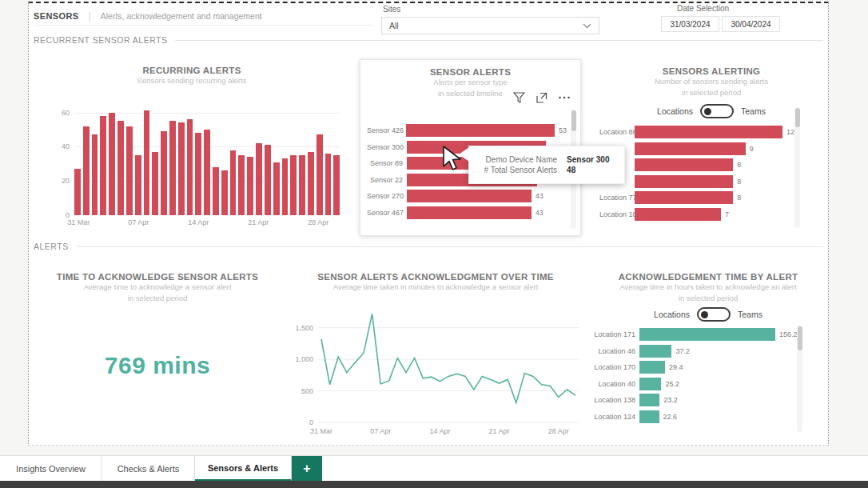 The width and height of the screenshot is (868, 488). I want to click on bar-value-label: 25.2, so click(672, 384).